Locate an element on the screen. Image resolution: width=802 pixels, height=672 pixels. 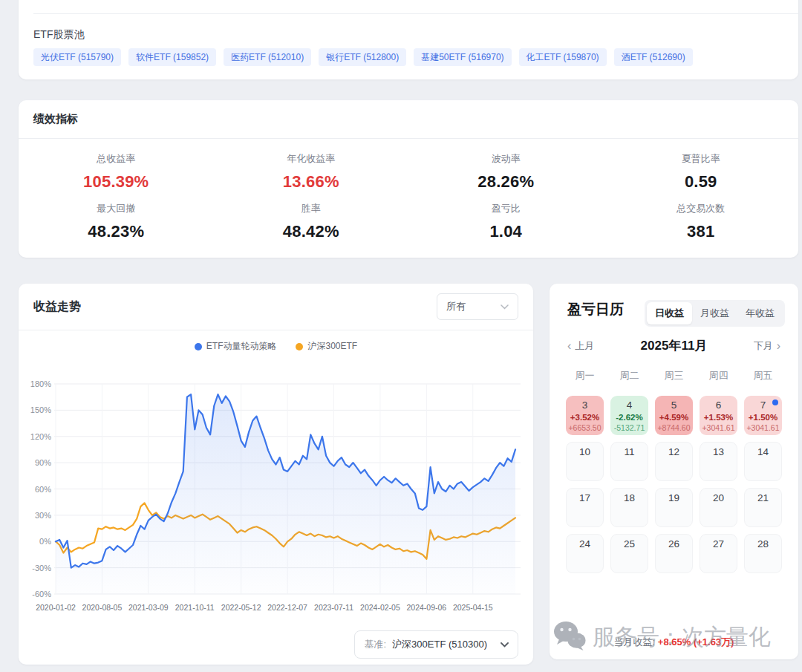
weekday-label: 周五 is located at coordinates (763, 376).